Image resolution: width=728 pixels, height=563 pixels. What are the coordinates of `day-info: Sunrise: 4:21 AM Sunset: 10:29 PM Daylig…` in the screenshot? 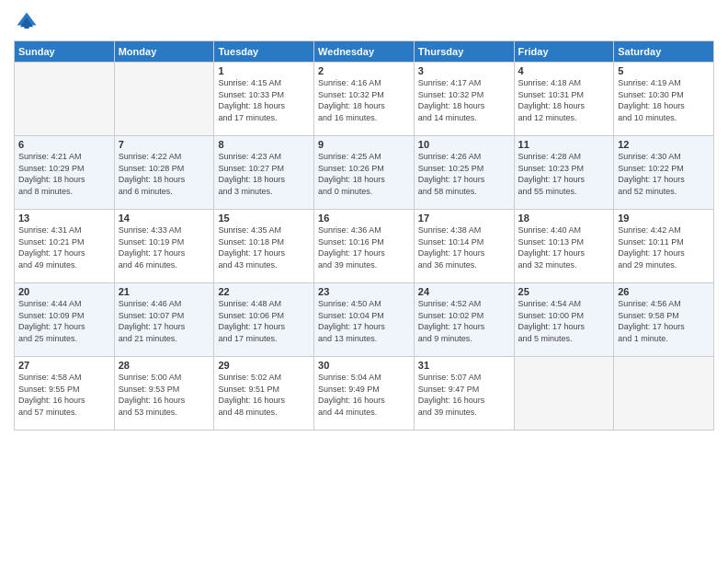 It's located at (64, 174).